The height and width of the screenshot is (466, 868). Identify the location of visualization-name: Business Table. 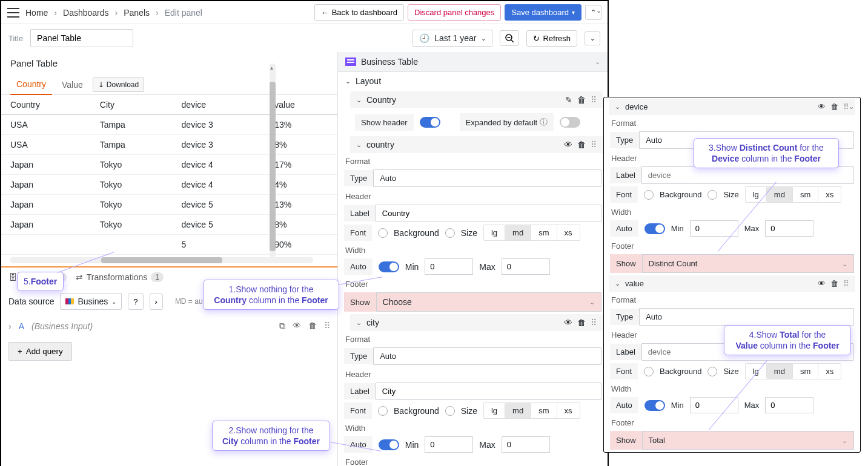
(389, 62).